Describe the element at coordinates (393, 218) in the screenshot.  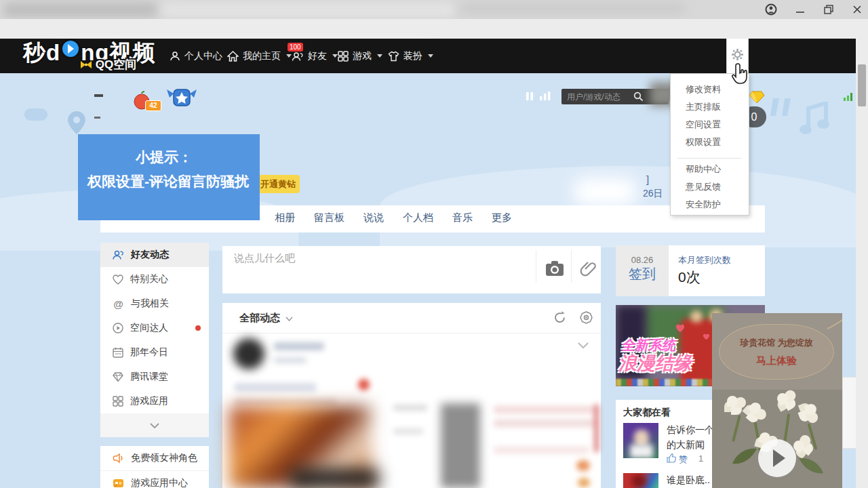
I see `profile-tabs: 相册 留言板 说说 个人档 音乐 更多` at that location.